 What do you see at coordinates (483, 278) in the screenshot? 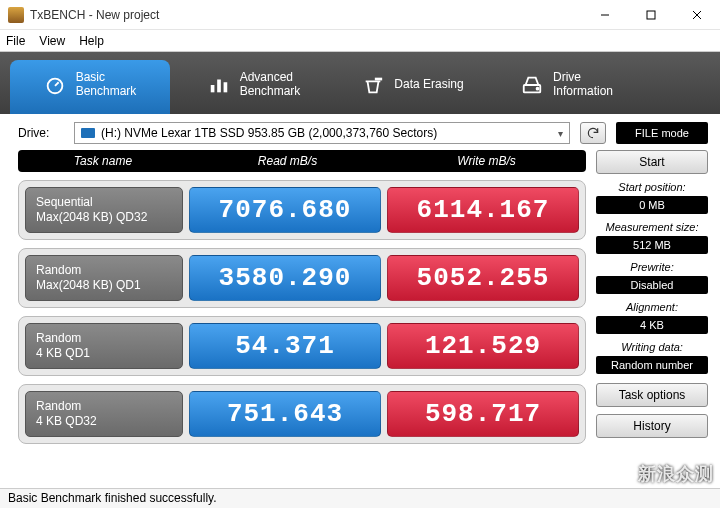
I see `write-value: 5052.255` at bounding box center [483, 278].